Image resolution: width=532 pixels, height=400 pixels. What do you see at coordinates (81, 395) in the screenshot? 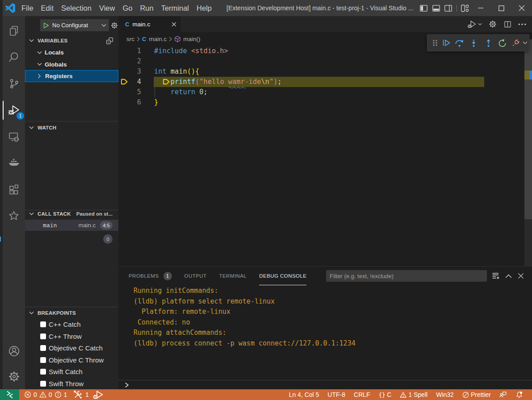
I see `toolchain-status-item: 1` at bounding box center [81, 395].